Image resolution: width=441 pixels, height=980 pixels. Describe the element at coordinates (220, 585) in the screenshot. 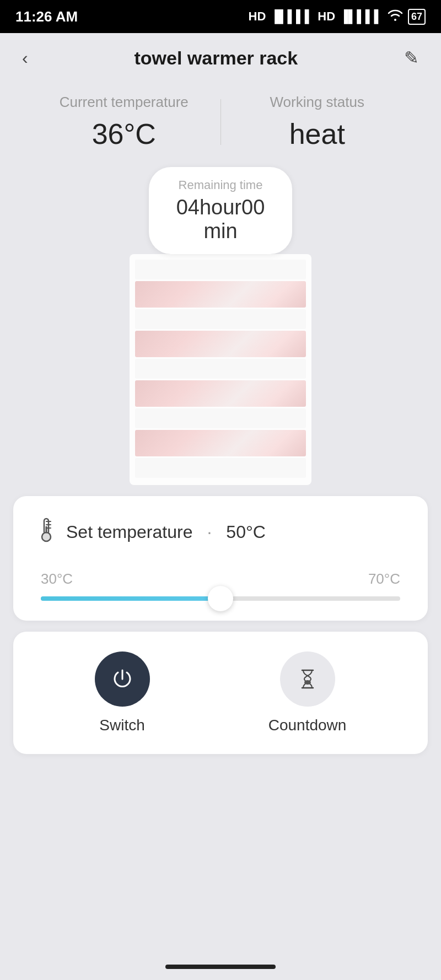

I see `temp-slider-container: 30°C 70°C` at that location.